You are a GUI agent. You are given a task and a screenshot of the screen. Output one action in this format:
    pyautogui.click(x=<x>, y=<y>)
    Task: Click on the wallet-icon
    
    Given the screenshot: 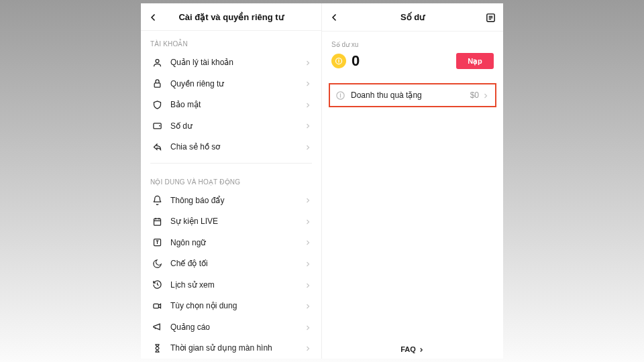 What is the action you would take?
    pyautogui.click(x=157, y=126)
    